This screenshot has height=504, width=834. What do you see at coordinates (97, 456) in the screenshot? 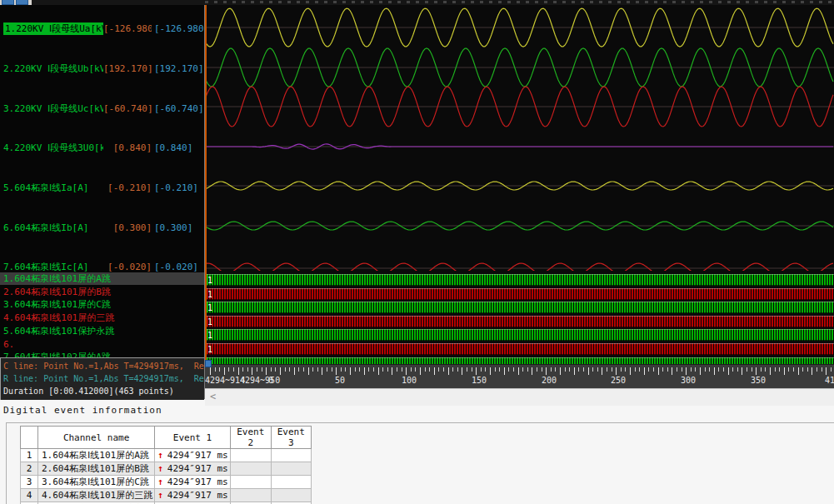
I see `event-channel-name: 1.604柘泉Ⅰ线101屏的A跳` at bounding box center [97, 456].